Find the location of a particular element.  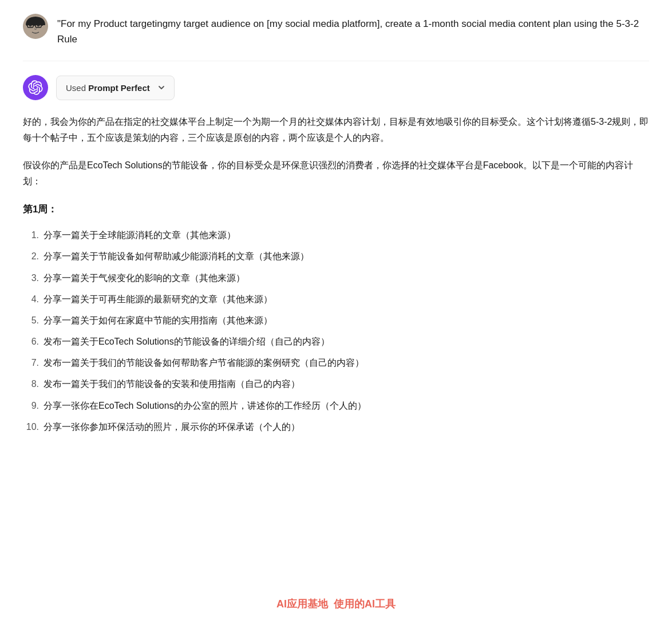

list-item-text: 分享一篇关于节能设备如何帮助减少能源消耗的文章（其他来源） is located at coordinates (176, 256).